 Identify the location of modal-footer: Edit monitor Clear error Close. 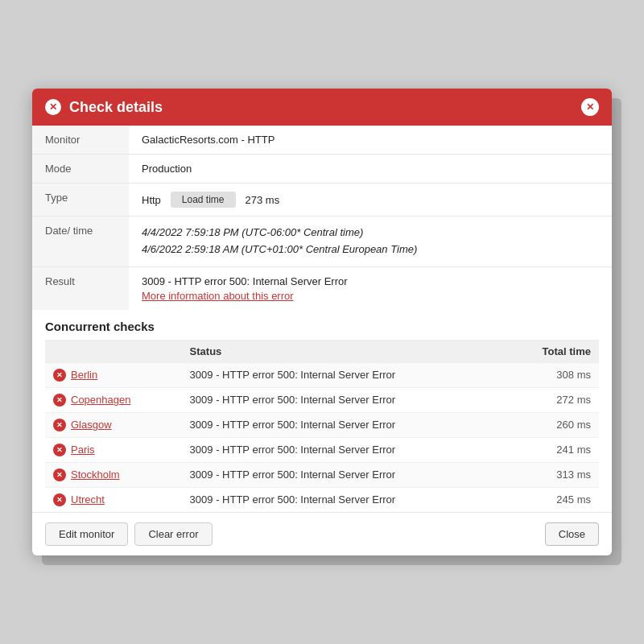
(322, 534).